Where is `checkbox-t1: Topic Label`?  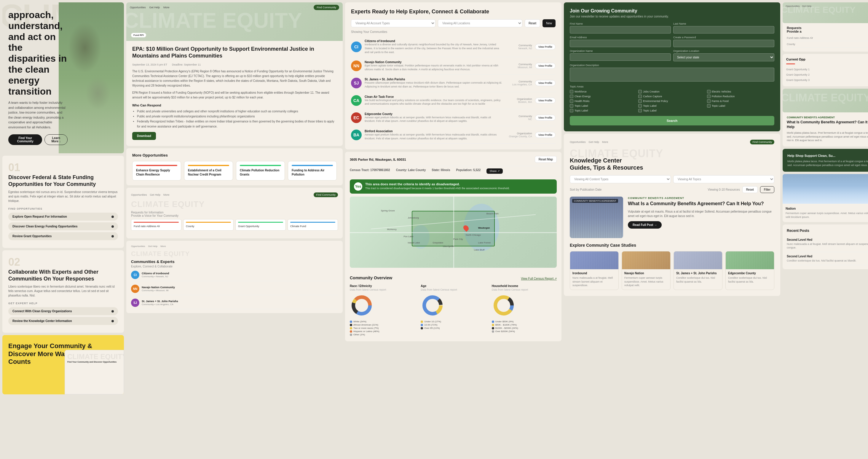 checkbox-t1: Topic Label is located at coordinates (603, 106).